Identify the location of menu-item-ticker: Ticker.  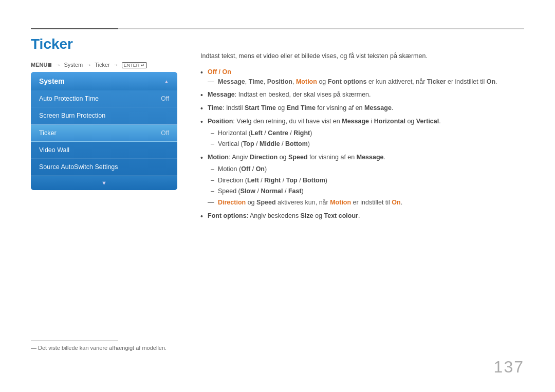
(102, 65).